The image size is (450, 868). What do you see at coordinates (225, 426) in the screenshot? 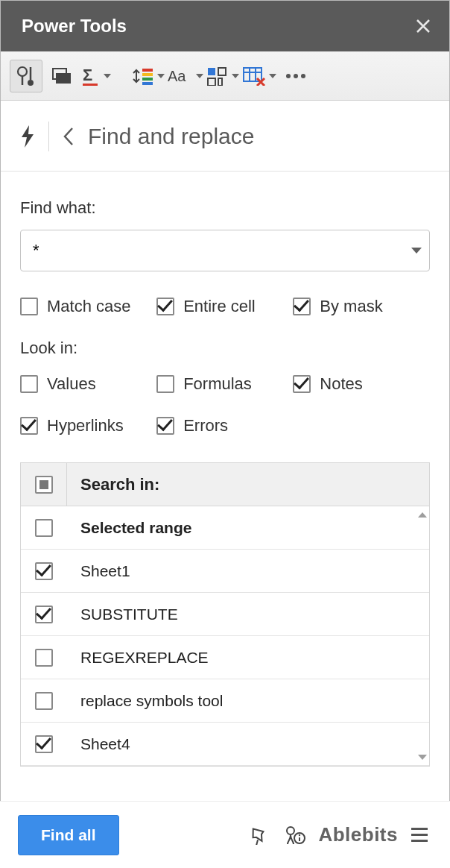
I see `look-in-row-2: Hyperlinks Errors` at bounding box center [225, 426].